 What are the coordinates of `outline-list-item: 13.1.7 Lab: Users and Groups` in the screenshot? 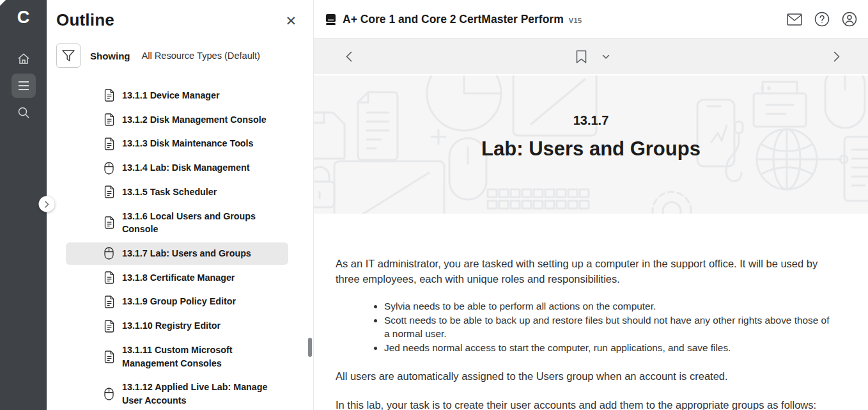 It's located at (177, 253).